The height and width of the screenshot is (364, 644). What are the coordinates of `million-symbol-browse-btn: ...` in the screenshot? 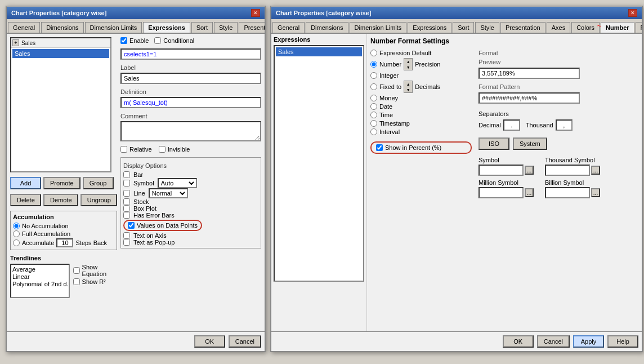 It's located at (529, 193).